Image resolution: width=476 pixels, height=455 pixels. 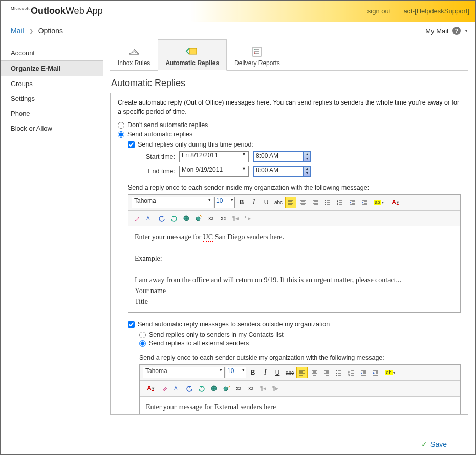 I want to click on radio-label: Send replies to all external senders, so click(x=199, y=343).